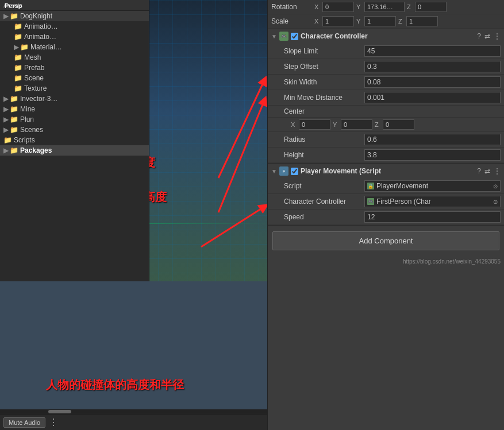  I want to click on cc-menu-icon: ⋮, so click(497, 36).